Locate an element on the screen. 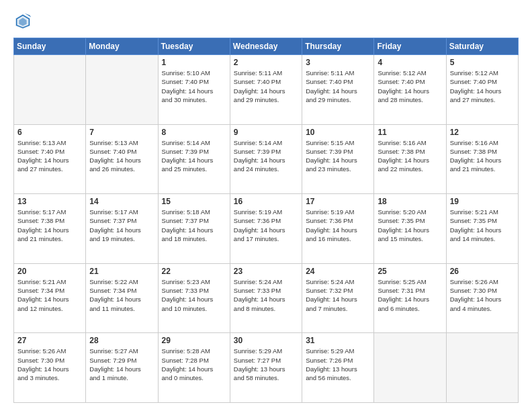 The width and height of the screenshot is (532, 411). day-info: Sunrise: 5:22 AM Sunset: 7:34 PM Dayligh… is located at coordinates (122, 295).